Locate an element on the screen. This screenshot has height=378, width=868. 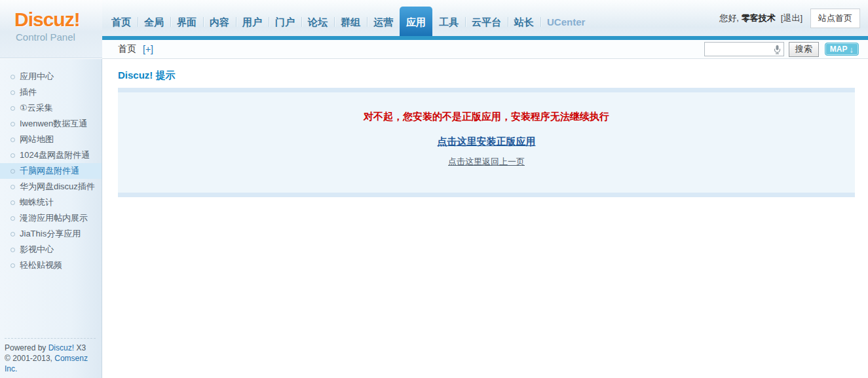
notice-box-bottom-edge is located at coordinates (486, 195).